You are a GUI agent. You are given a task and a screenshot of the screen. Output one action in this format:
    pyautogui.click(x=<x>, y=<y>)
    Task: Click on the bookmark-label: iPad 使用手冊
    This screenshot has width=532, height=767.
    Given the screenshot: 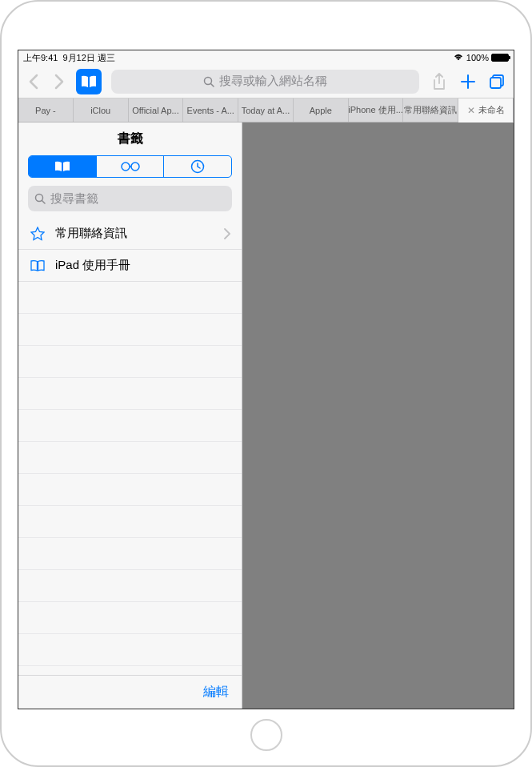 What is the action you would take?
    pyautogui.click(x=93, y=266)
    